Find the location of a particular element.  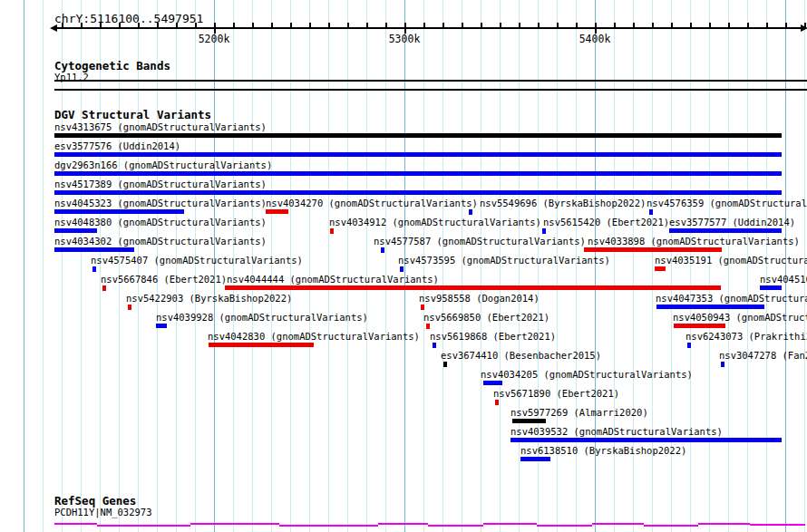

variant-label: nsv6243073 (Prakrithi2 is located at coordinates (746, 337).